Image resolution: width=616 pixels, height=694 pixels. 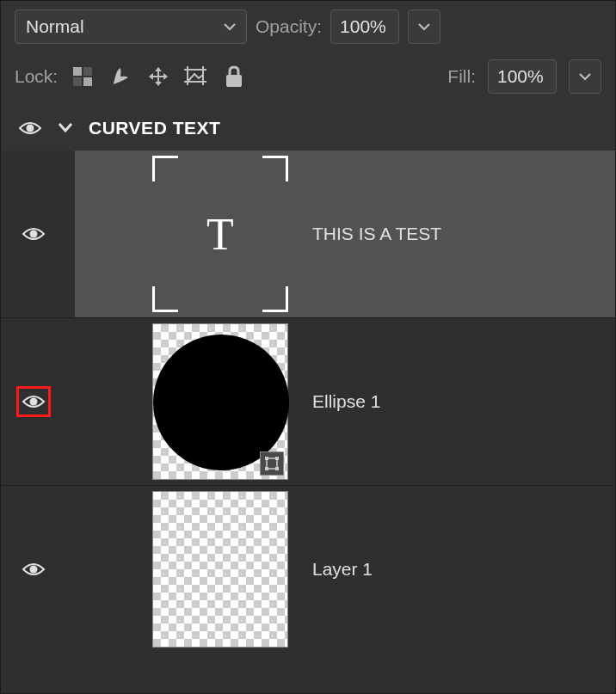 I want to click on lock-position-icon, so click(x=158, y=77).